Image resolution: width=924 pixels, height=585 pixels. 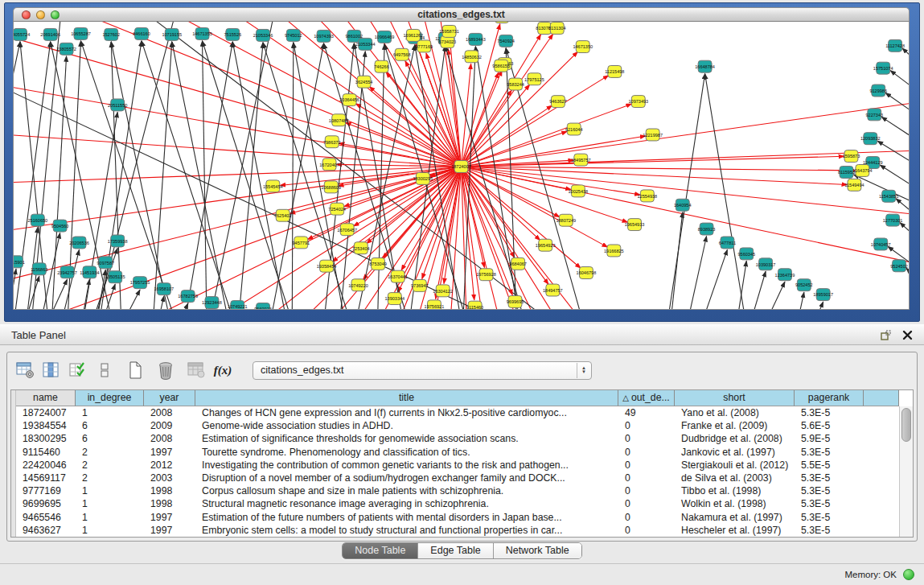 I want to click on graph-node: 10966469, so click(x=384, y=37).